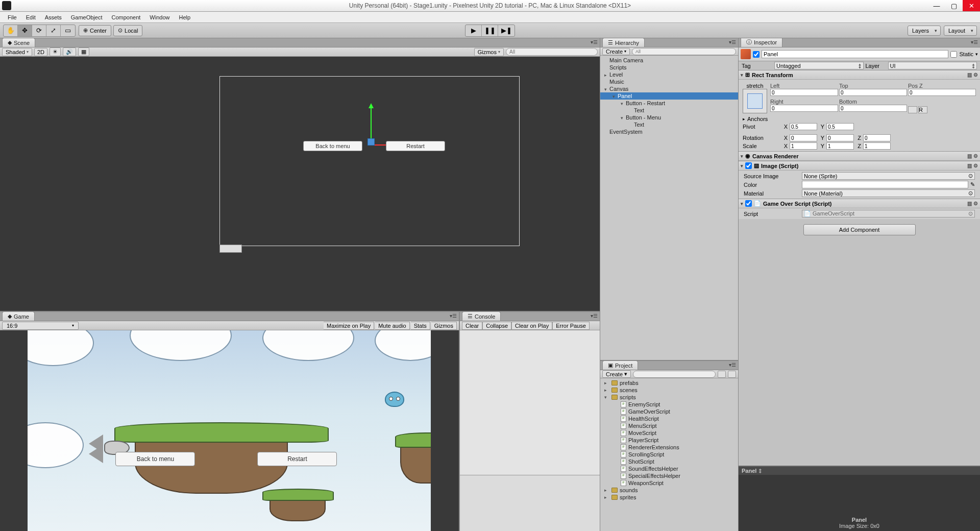 This screenshot has height=531, width=980. I want to click on canvas-renderer-header: ▾◉ Canvas Renderer▥ ⚙, so click(860, 156).